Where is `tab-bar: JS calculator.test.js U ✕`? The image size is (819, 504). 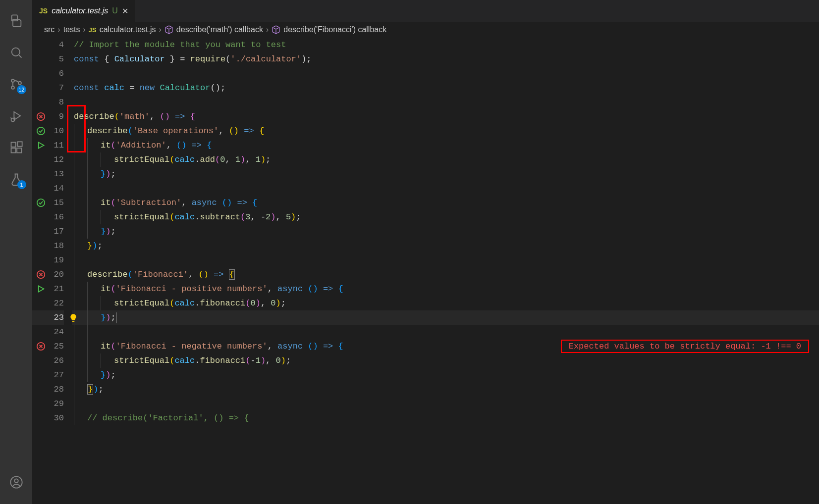
tab-bar: JS calculator.test.js U ✕ is located at coordinates (426, 11).